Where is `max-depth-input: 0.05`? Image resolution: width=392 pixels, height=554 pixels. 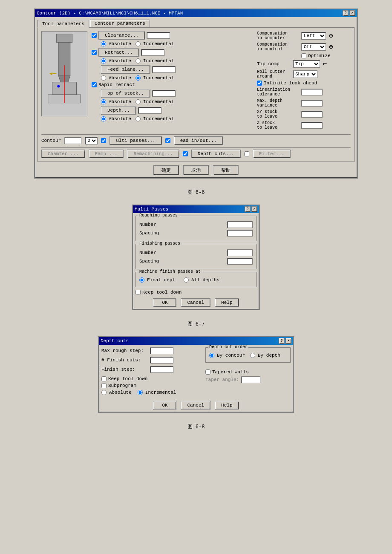 max-depth-input: 0.05 is located at coordinates (312, 103).